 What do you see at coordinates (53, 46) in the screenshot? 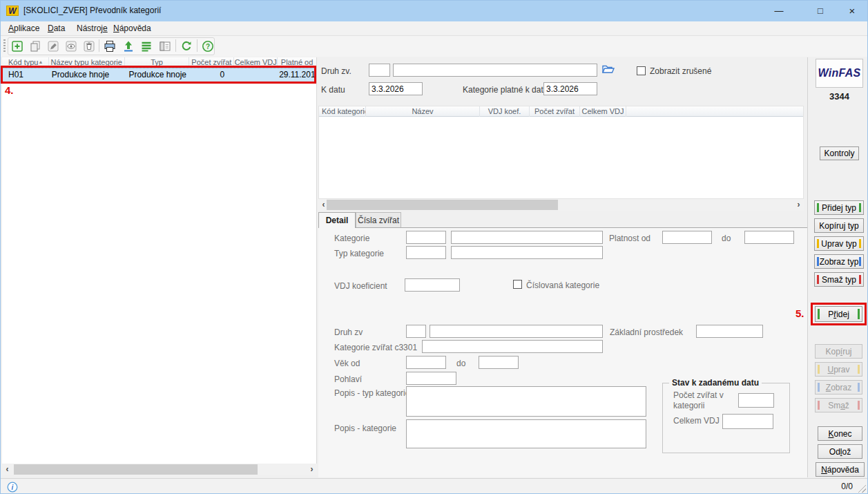
I see `edit-icon` at bounding box center [53, 46].